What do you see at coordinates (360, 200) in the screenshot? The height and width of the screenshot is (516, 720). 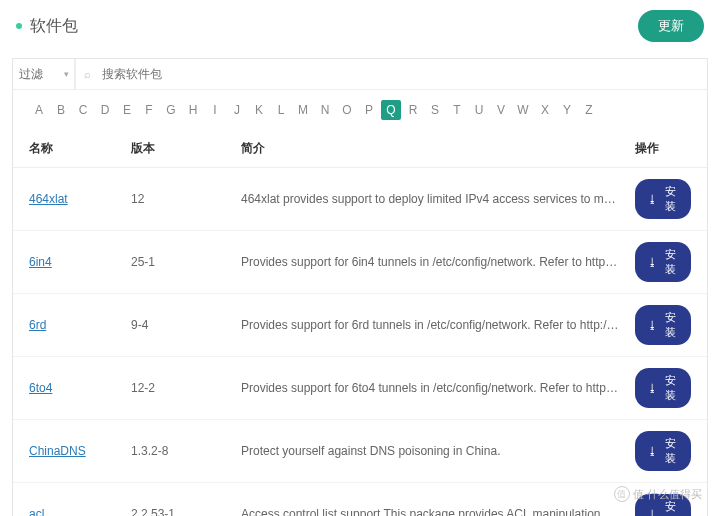 I see `table-row: 464xlat12464xlat provides support to dep…` at bounding box center [360, 200].